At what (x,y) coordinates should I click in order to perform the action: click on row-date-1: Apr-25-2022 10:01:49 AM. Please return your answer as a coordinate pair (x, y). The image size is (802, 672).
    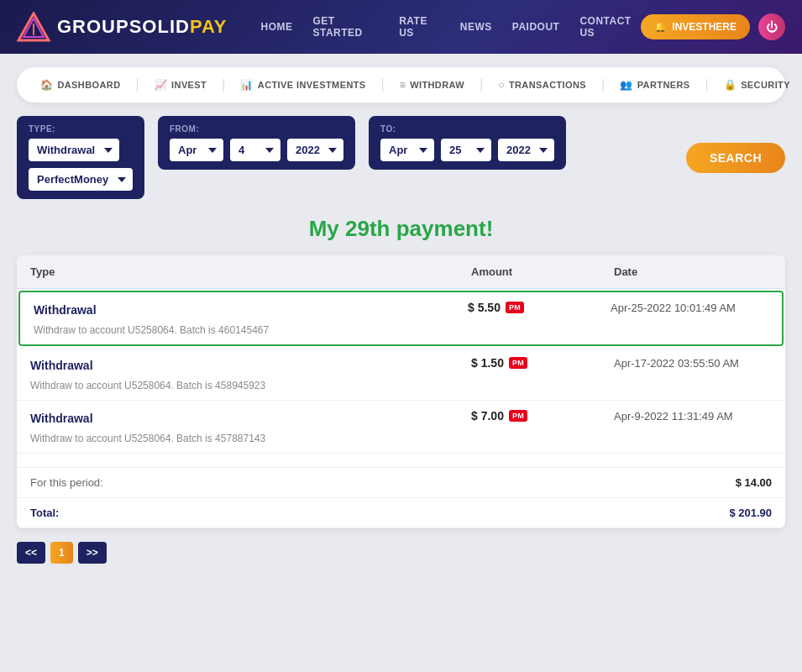
    Looking at the image, I should click on (689, 307).